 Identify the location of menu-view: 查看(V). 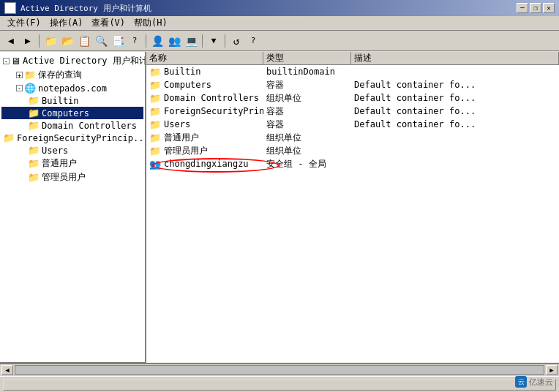
(108, 23).